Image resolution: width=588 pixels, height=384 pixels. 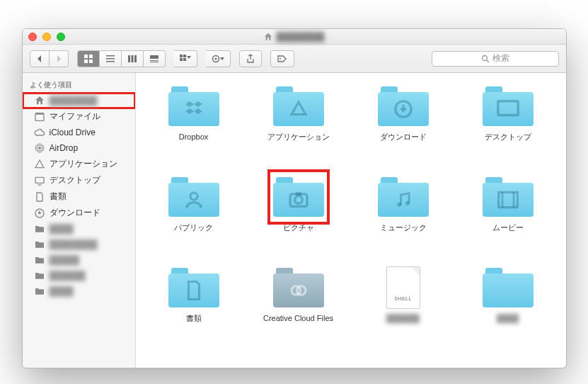 What do you see at coordinates (508, 304) in the screenshot?
I see `grid-item: ████` at bounding box center [508, 304].